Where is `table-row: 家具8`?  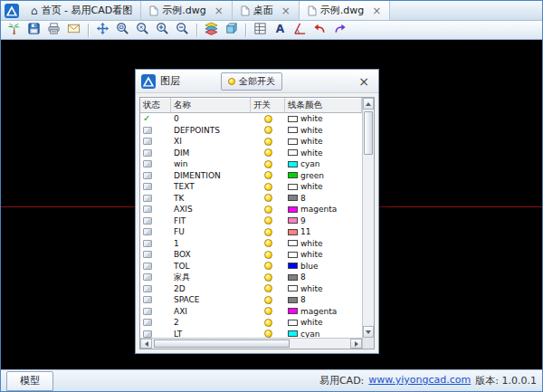
table-row: 家具8 is located at coordinates (252, 277).